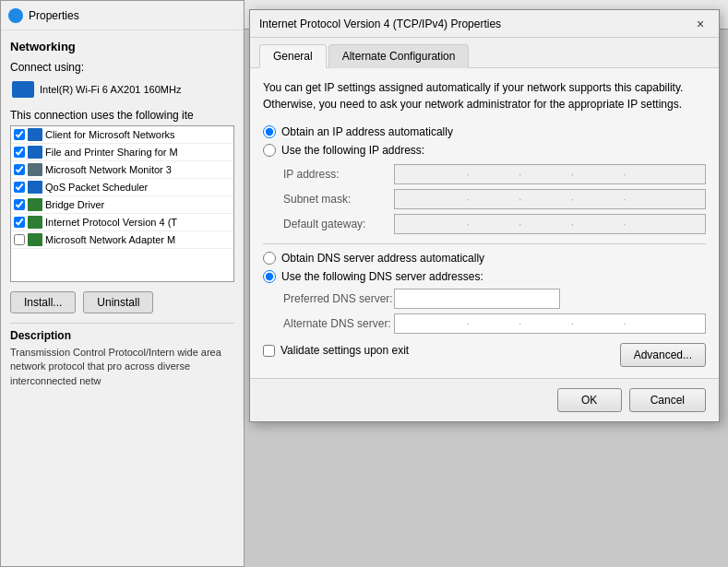  Describe the element at coordinates (111, 222) in the screenshot. I see `item-label-6: Internet Protocol Version 4 (T` at that location.